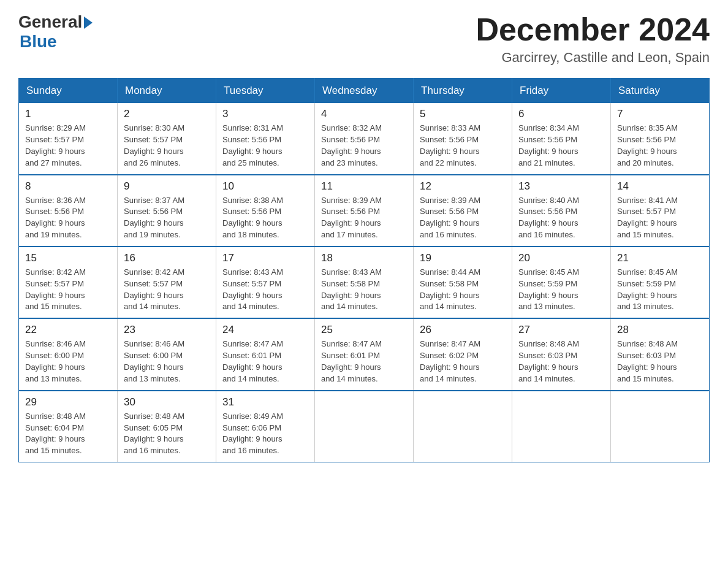 This screenshot has height=563, width=728. Describe the element at coordinates (68, 402) in the screenshot. I see `day-number: 29` at that location.